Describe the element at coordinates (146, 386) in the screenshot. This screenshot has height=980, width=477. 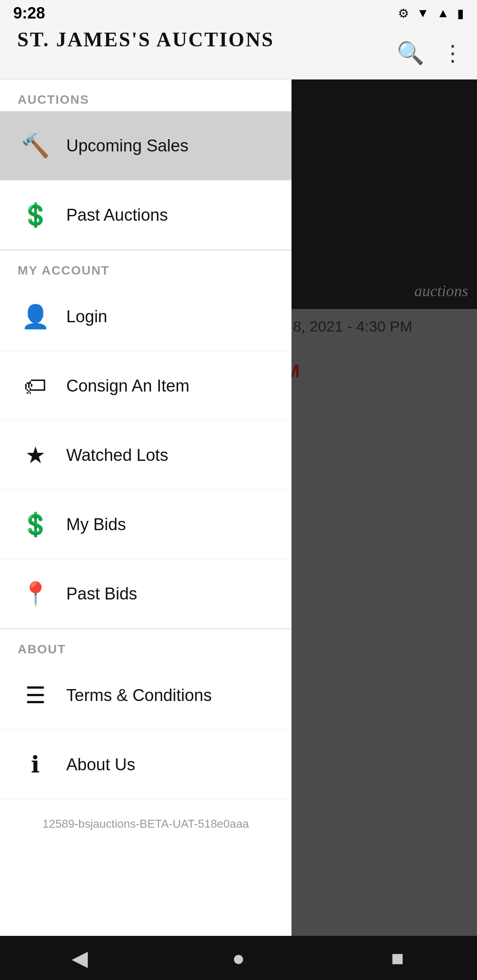
I see `sidebar-item-consign: 🏷 Consign An Item` at that location.